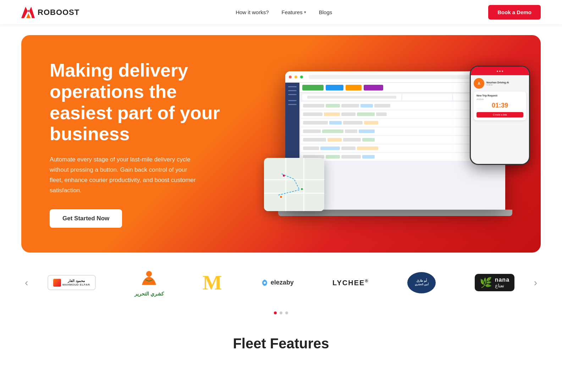 This screenshot has height=392, width=562. Describe the element at coordinates (50, 12) in the screenshot. I see `logo: ROBOOST` at that location.